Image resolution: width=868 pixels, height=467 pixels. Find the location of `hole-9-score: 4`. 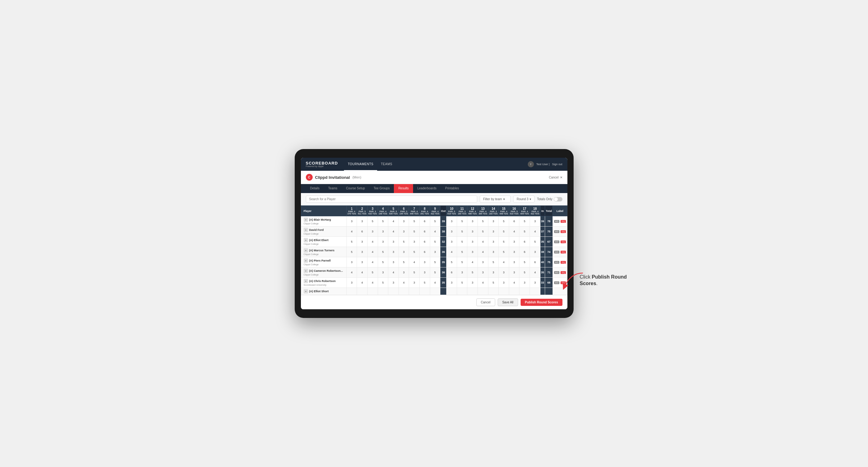

hole-9-score: 4 is located at coordinates (435, 232).